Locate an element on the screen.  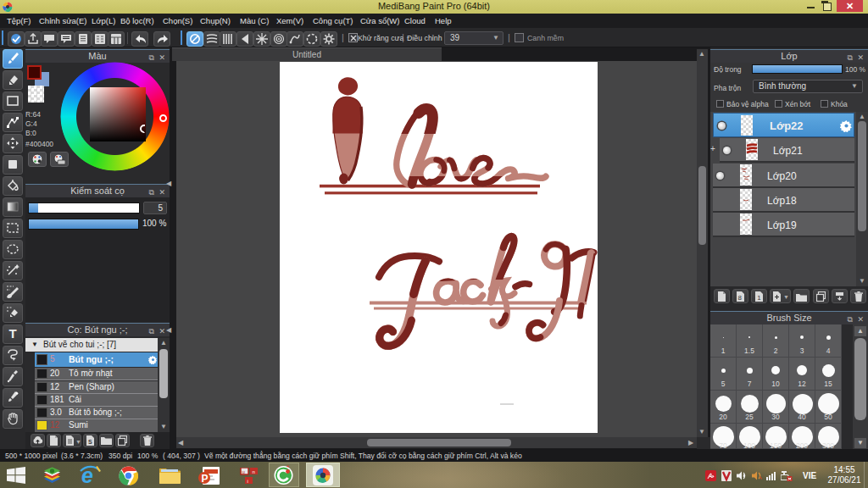
svg-text: u is located at coordinates (244, 472).